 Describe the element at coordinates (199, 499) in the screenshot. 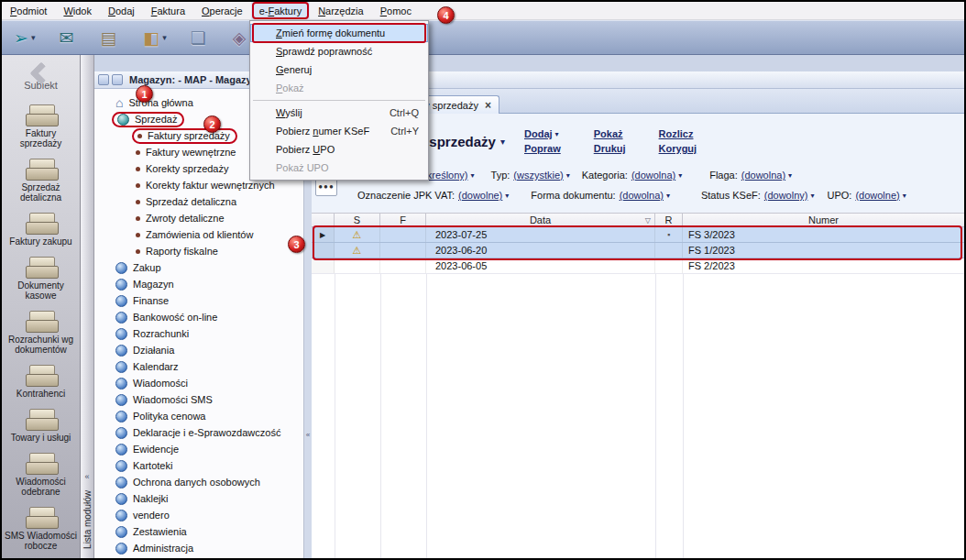

I see `tree-item: Naklejki` at that location.